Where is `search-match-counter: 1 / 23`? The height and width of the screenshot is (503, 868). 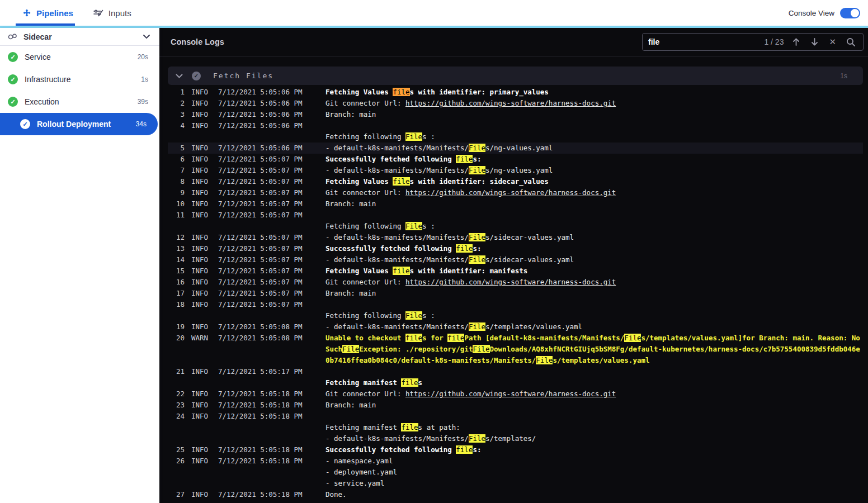 search-match-counter: 1 / 23 is located at coordinates (774, 42).